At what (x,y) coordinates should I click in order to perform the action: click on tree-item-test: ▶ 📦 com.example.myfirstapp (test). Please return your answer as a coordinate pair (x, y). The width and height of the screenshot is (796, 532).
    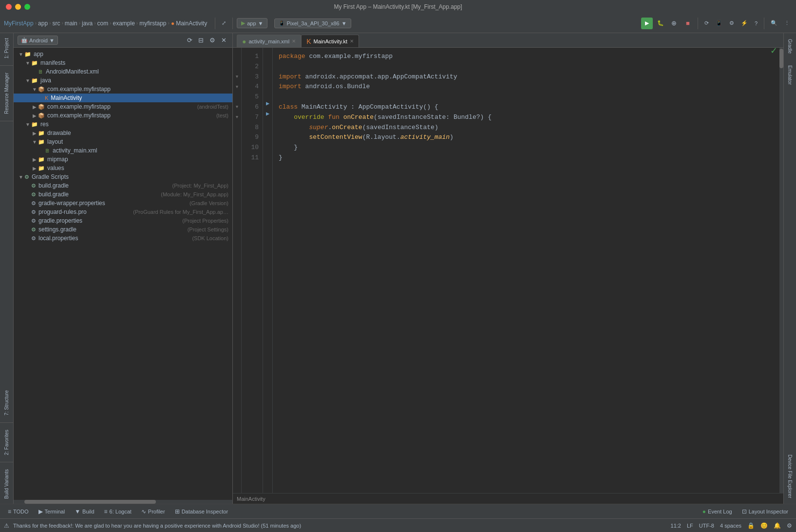
    Looking at the image, I should click on (123, 115).